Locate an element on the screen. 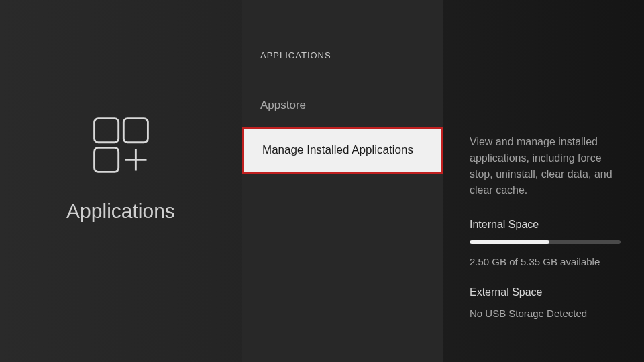 Image resolution: width=644 pixels, height=362 pixels. section-header: APPLICATIONS is located at coordinates (342, 67).